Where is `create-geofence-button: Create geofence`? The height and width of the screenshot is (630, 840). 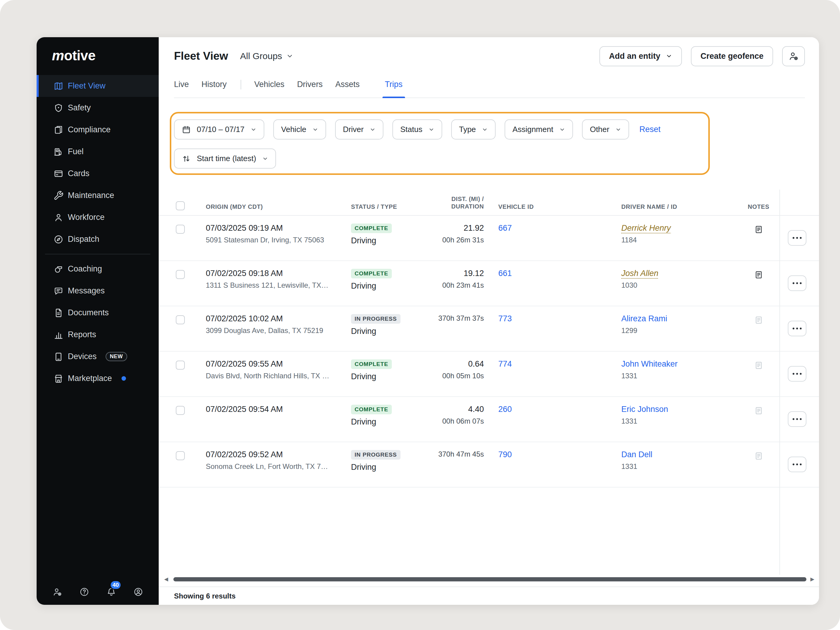
create-geofence-button: Create geofence is located at coordinates (732, 56).